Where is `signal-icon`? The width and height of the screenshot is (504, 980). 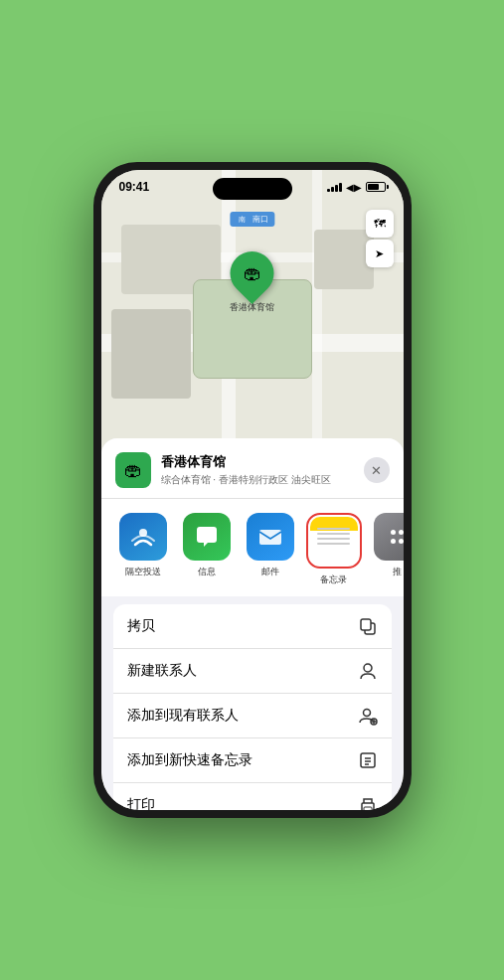 signal-icon is located at coordinates (334, 187).